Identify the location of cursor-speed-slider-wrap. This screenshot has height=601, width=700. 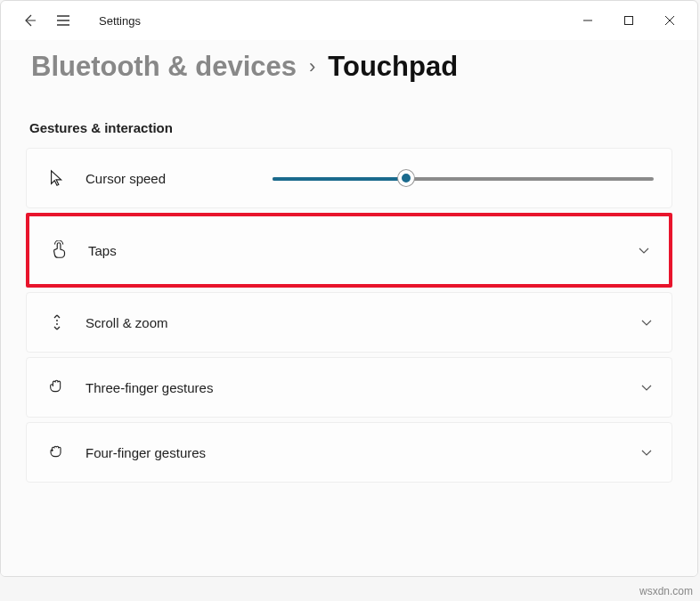
(410, 178).